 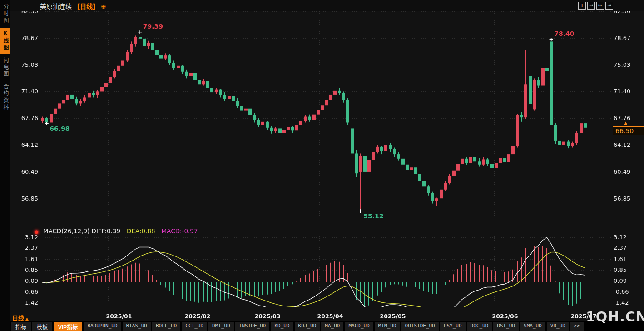 I want to click on price-axis-tick-left: 75.03, so click(x=25, y=65).